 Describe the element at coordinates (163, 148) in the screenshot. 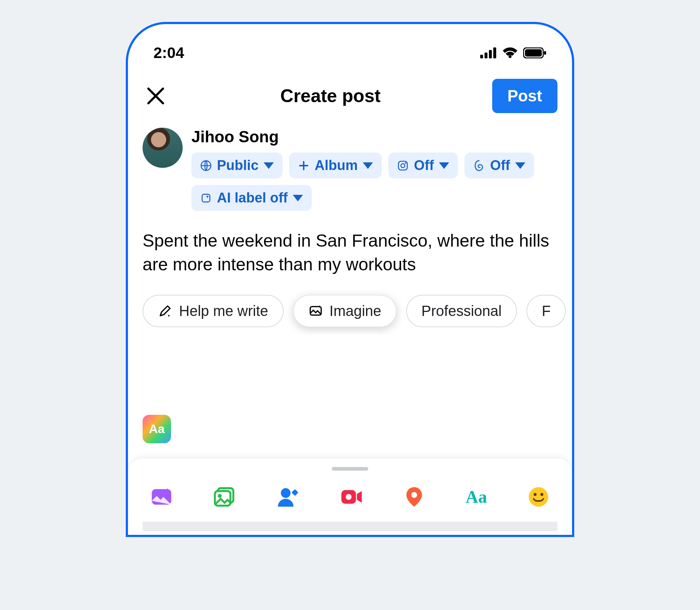

I see `avatar` at that location.